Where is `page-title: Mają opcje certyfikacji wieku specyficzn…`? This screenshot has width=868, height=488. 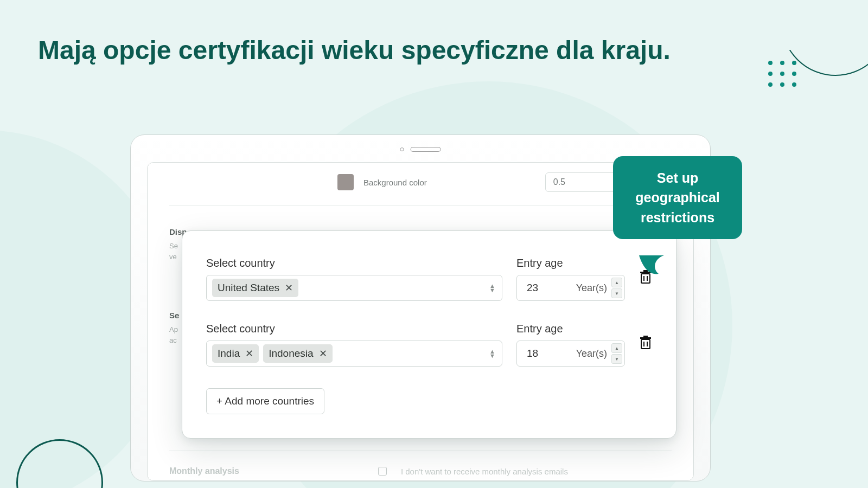 page-title: Mają opcje certyfikacji wieku specyficzn… is located at coordinates (354, 50).